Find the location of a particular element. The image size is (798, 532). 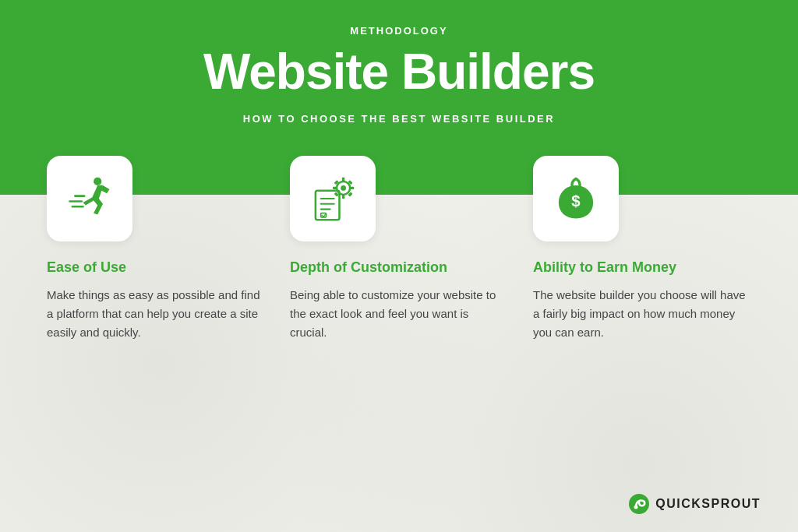

earn-money-desc: The website builder you choose will have… is located at coordinates (642, 314).